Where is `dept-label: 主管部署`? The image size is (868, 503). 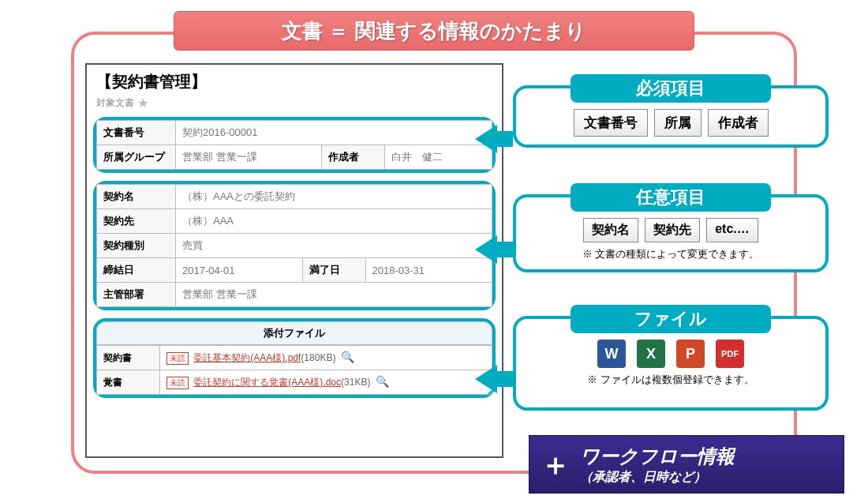 dept-label: 主管部署 is located at coordinates (137, 295).